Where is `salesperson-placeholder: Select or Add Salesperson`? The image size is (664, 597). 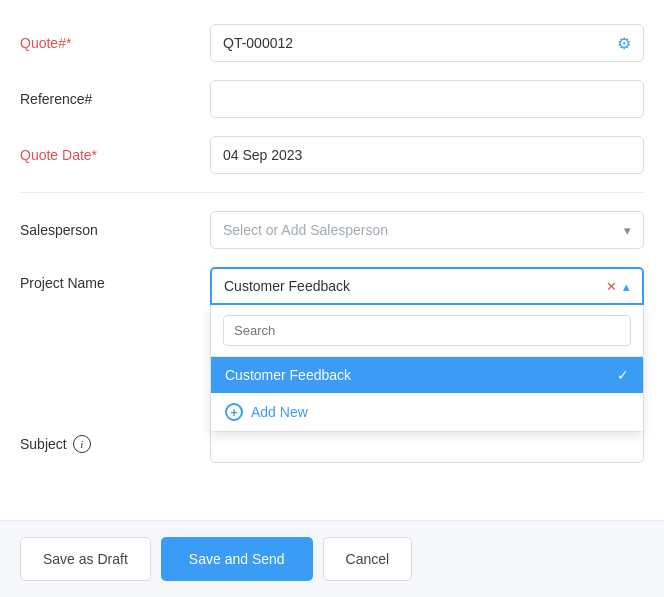 salesperson-placeholder: Select or Add Salesperson is located at coordinates (306, 230).